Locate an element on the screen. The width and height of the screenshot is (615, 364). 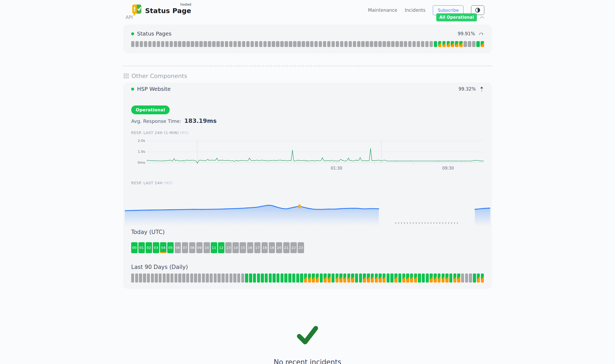
response-time-line-chart: 2.0s1.0s0ms01:3009:30 is located at coordinates (318, 156).